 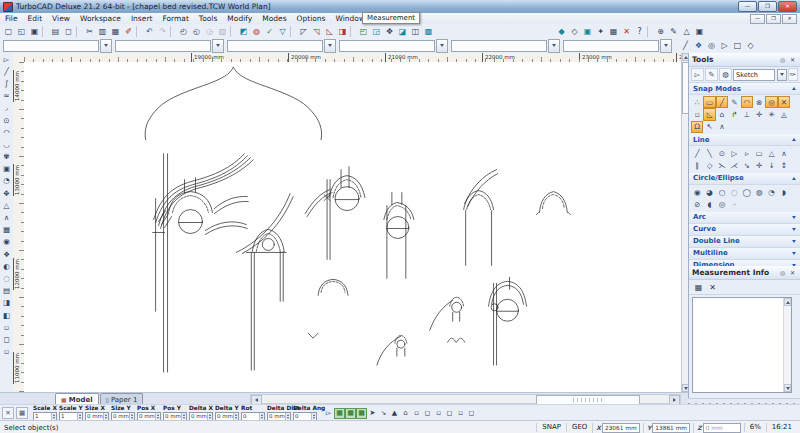 What do you see at coordinates (698, 46) in the screenshot?
I see `draw-toolbar-icon: ❖` at bounding box center [698, 46].